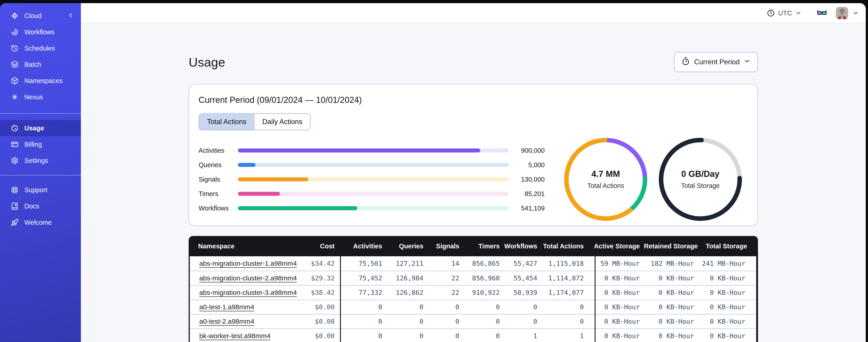  What do you see at coordinates (473, 263) in the screenshot?
I see `table-row: abs-migration-cluster-1.a98mm4$34.4275,5…` at bounding box center [473, 263].